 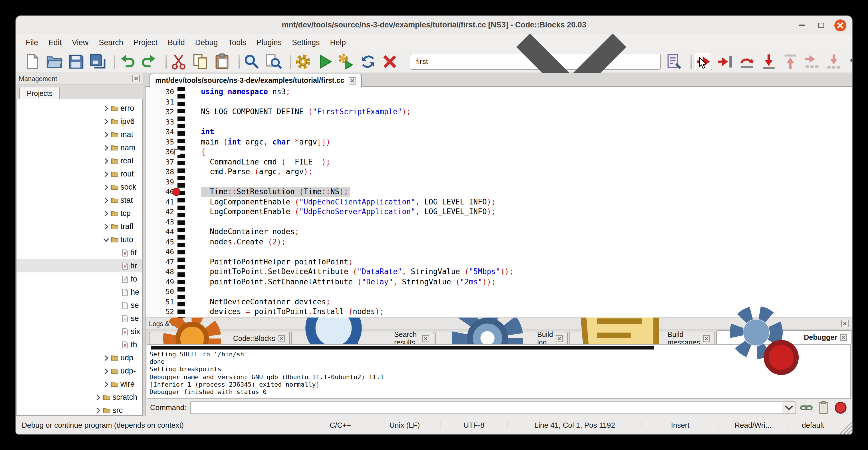 What do you see at coordinates (160, 292) in the screenshot?
I see `line-number: 50` at bounding box center [160, 292].